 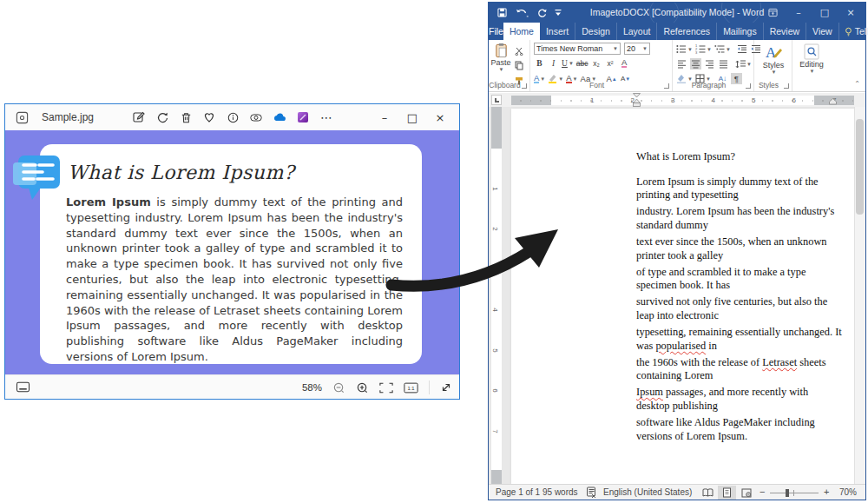 What do you see at coordinates (577, 49) in the screenshot?
I see `font-name-select: Times New Roman▼` at bounding box center [577, 49].